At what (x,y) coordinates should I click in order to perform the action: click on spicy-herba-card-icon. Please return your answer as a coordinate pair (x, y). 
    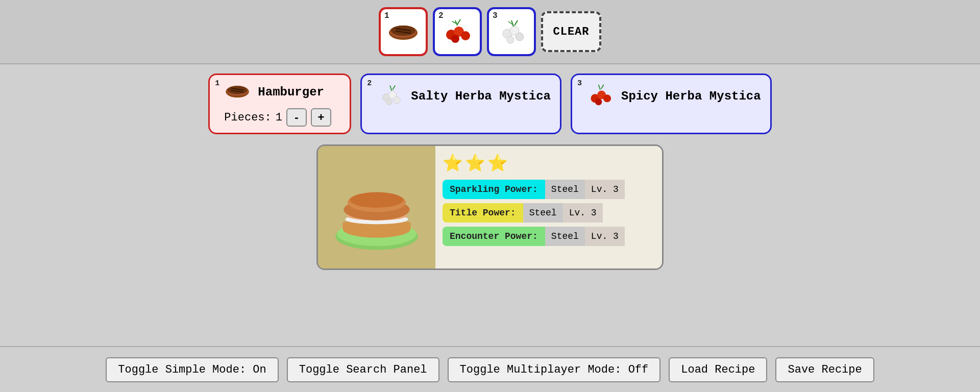
    Looking at the image, I should click on (600, 96).